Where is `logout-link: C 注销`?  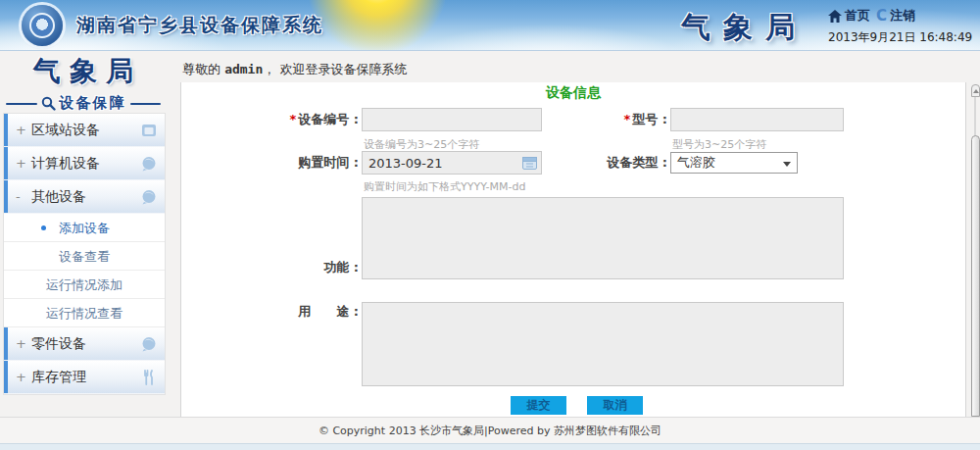
logout-link: C 注销 is located at coordinates (896, 16).